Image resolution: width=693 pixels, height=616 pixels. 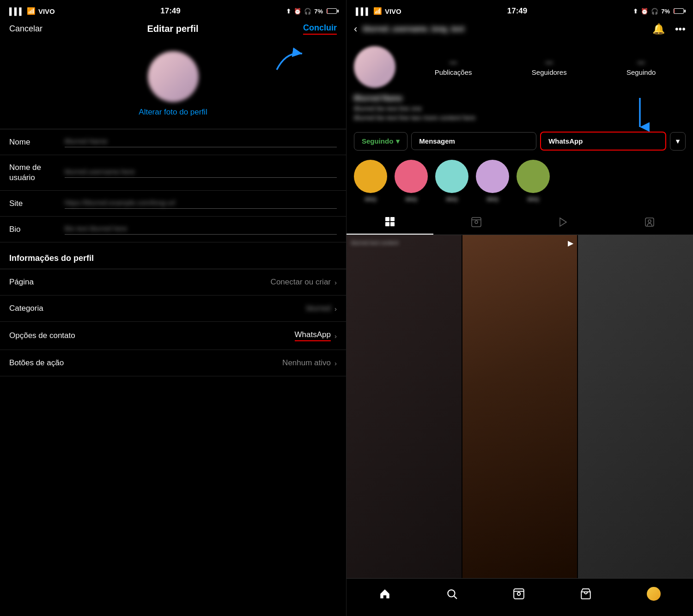 I want to click on blue-arrow-annotation, so click(x=640, y=115).